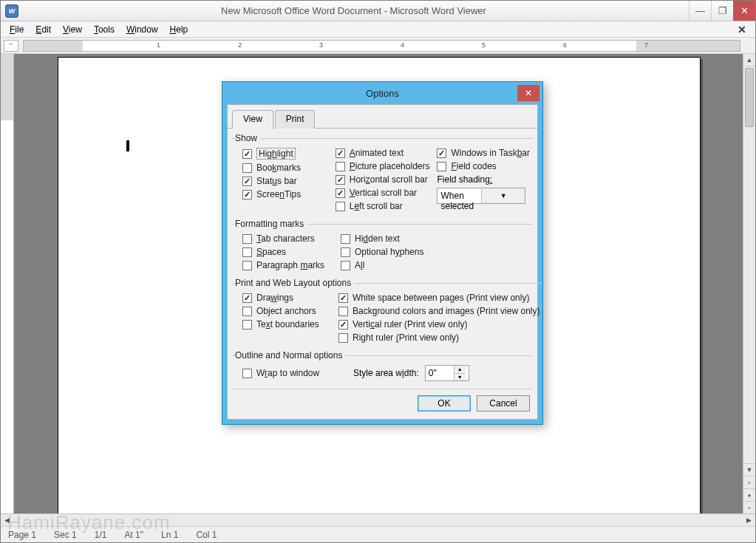 The height and width of the screenshot is (543, 756). Describe the element at coordinates (16, 30) in the screenshot. I see `menu-file: File` at that location.